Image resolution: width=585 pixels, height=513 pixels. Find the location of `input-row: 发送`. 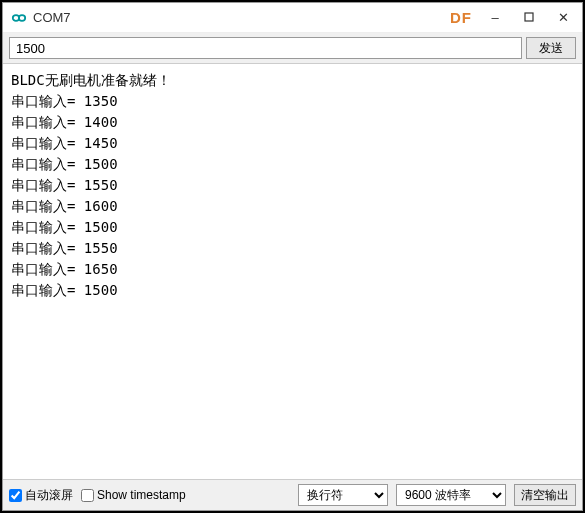

input-row: 发送 is located at coordinates (292, 48).